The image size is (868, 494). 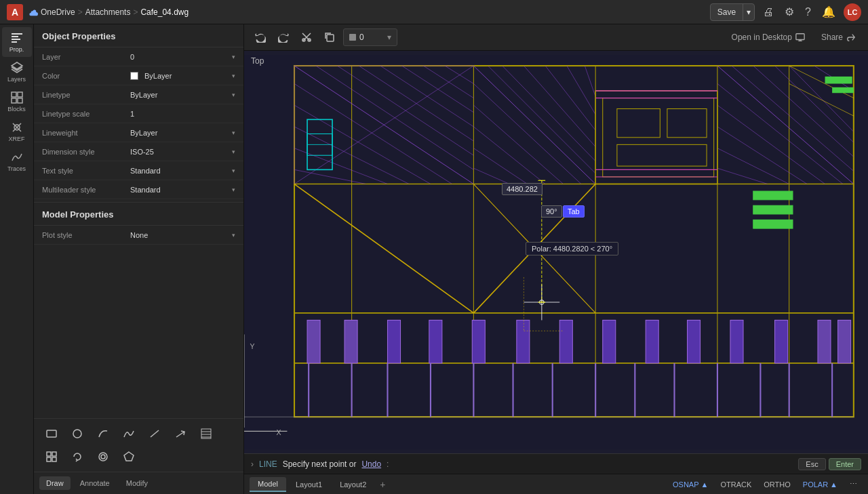 I want to click on polar-button: POLAR ▲, so click(x=821, y=485).